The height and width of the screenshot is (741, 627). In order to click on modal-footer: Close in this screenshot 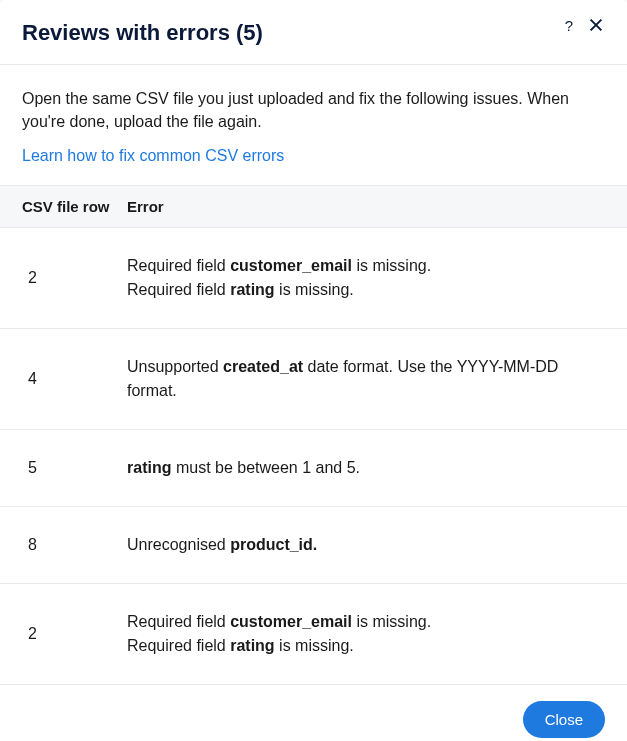, I will do `click(314, 713)`.